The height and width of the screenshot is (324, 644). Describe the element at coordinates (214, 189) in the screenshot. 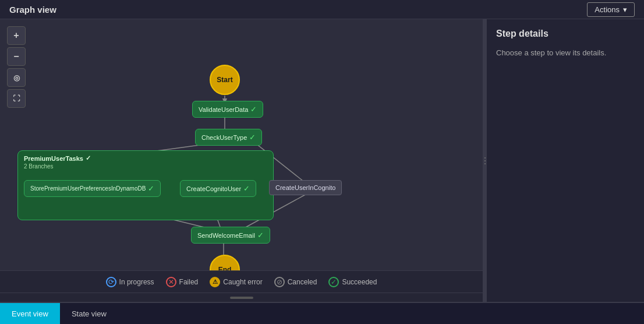

I see `create-cognito-user-label: CreateCognitoUser` at that location.